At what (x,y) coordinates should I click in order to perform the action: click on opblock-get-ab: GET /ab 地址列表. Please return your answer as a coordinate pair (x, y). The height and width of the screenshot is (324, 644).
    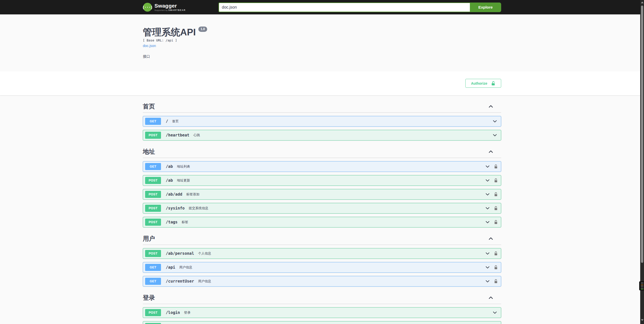
    Looking at the image, I should click on (322, 167).